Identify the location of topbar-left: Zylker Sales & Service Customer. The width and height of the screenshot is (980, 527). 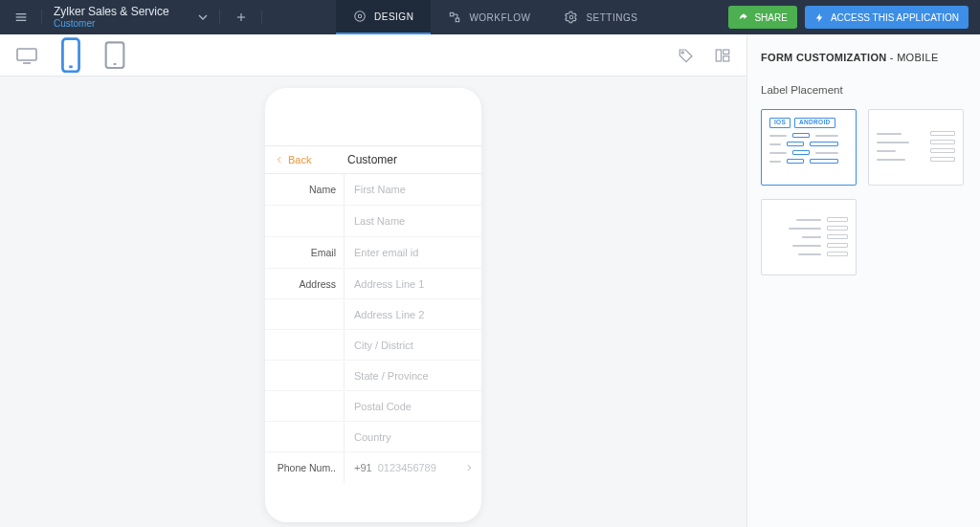
(131, 17).